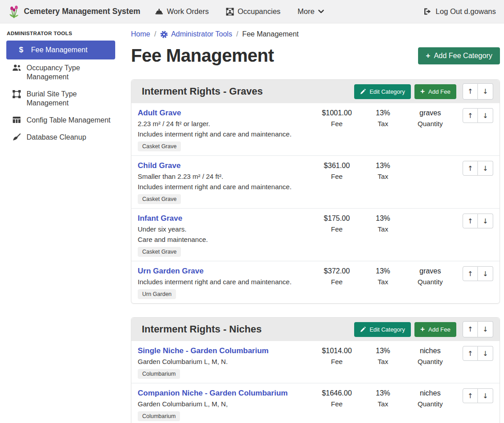  Describe the element at coordinates (315, 91) in the screenshot. I see `category-header: Interment Rights - Graves Edit Category …` at that location.